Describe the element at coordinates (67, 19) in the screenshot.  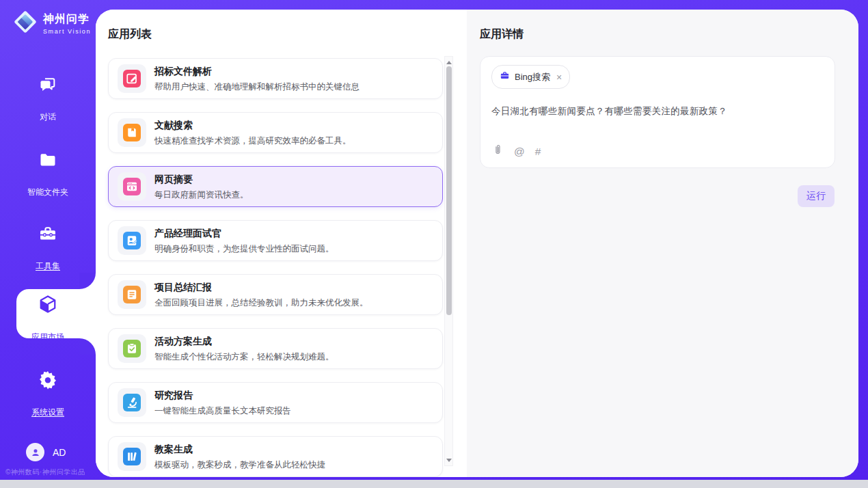
I see `brand-name: 神州问学` at that location.